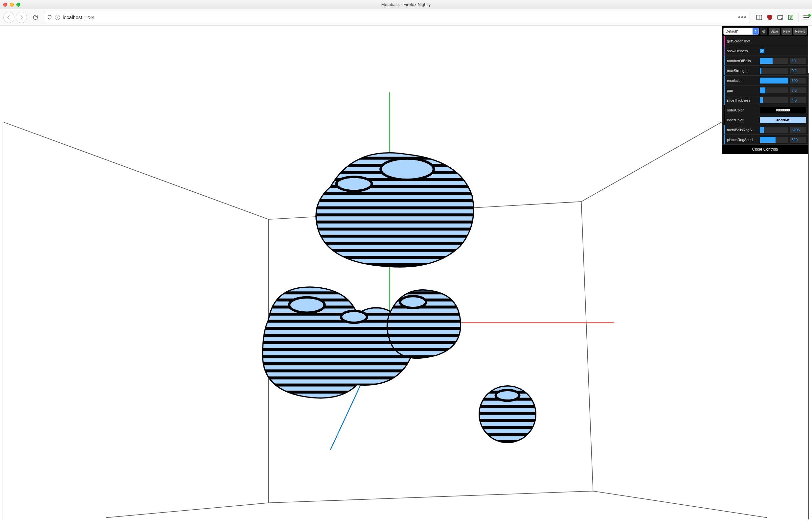  What do you see at coordinates (406, 4) in the screenshot?
I see `window-title: Metaballs - Firefox Nightly` at bounding box center [406, 4].